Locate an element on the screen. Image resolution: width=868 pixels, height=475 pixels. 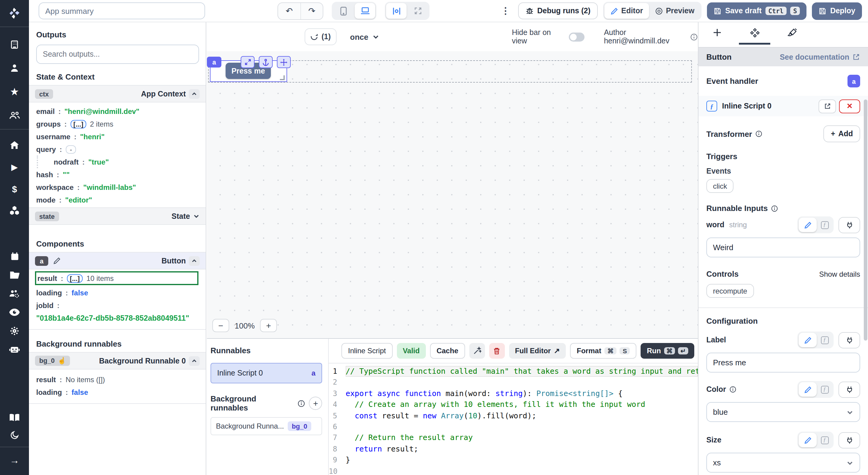
ai-wand-button is located at coordinates (477, 351).